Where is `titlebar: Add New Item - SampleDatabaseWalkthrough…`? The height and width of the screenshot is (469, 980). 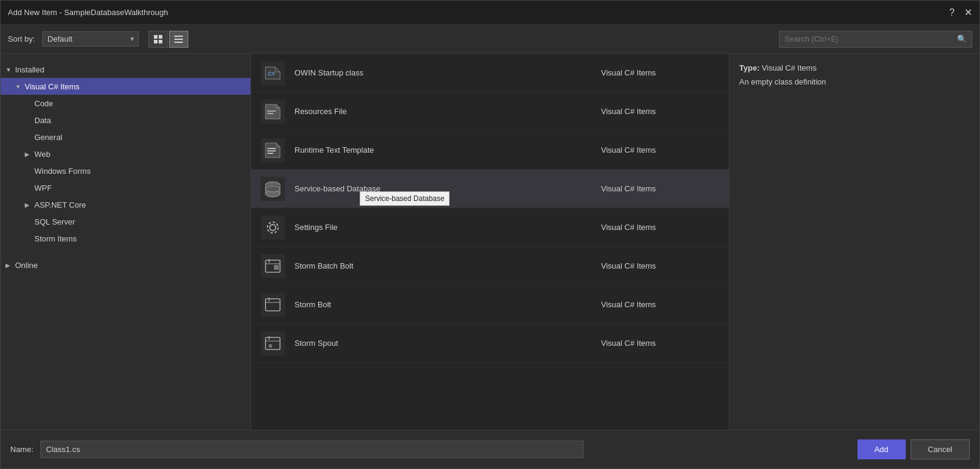 titlebar: Add New Item - SampleDatabaseWalkthrough… is located at coordinates (490, 13).